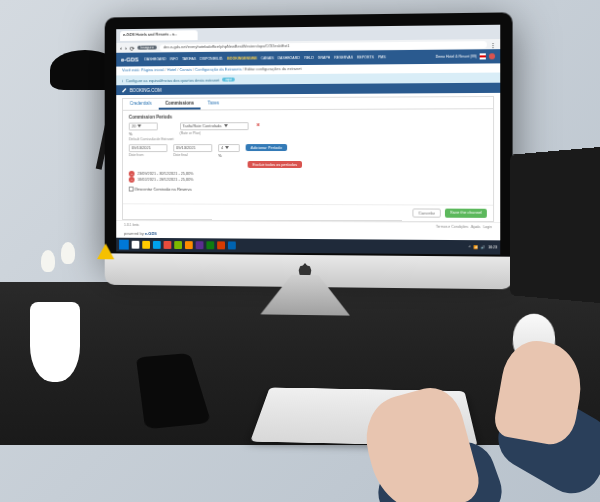 The height and width of the screenshot is (502, 600). What do you see at coordinates (324, 58) in the screenshot?
I see `nav-graph: GRAPH` at bounding box center [324, 58].